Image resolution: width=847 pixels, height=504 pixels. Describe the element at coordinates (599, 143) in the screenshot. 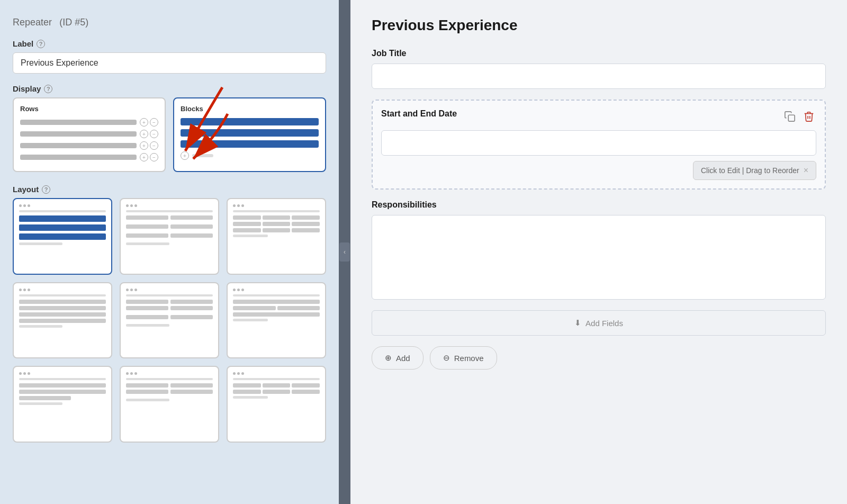

I see `date-input` at that location.